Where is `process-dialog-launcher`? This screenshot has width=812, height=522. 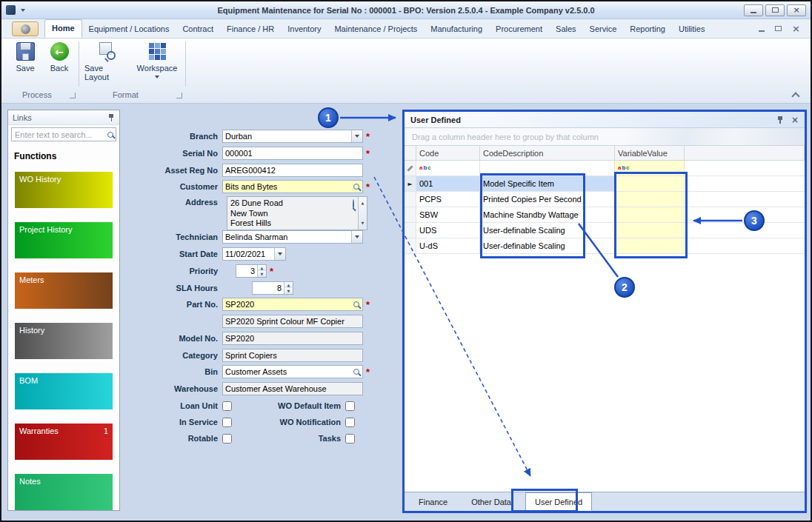 process-dialog-launcher is located at coordinates (73, 96).